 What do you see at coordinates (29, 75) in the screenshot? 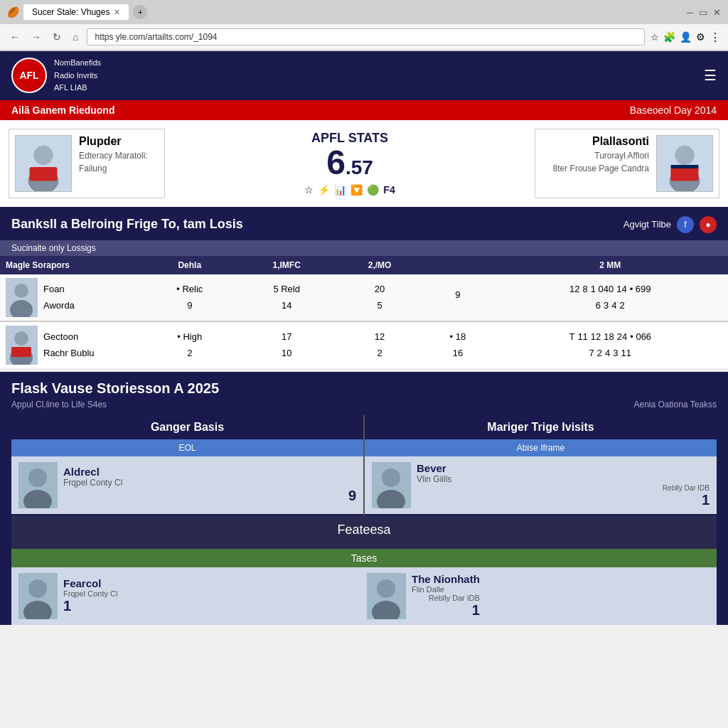
I see `afl-logo: AFL` at bounding box center [29, 75].